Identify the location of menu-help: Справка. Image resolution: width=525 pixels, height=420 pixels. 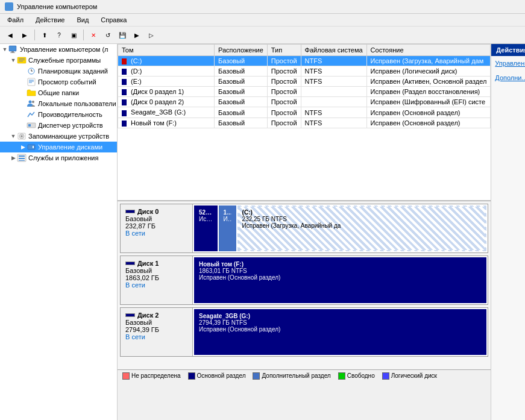
(113, 20).